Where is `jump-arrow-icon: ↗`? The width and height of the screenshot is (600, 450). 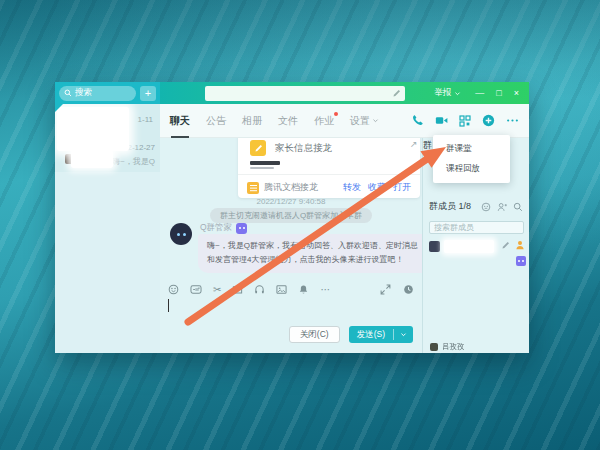
jump-arrow-icon: ↗ is located at coordinates (414, 144).